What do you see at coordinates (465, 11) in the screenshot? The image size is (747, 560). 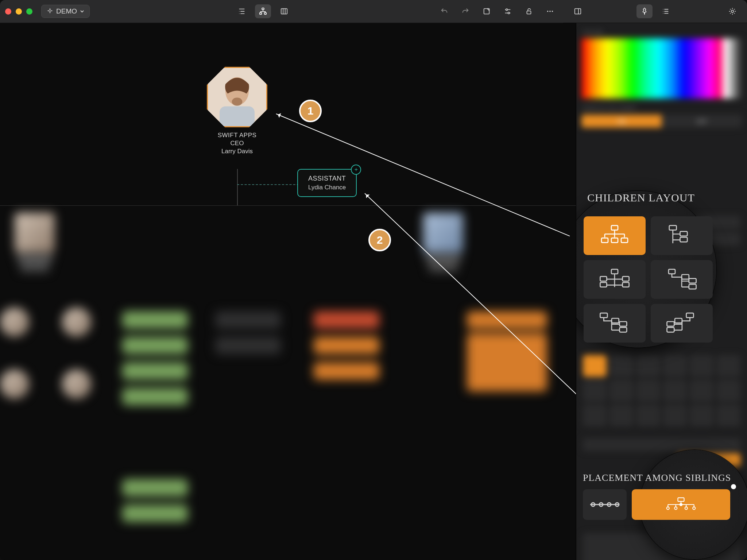 I see `redo-button` at bounding box center [465, 11].